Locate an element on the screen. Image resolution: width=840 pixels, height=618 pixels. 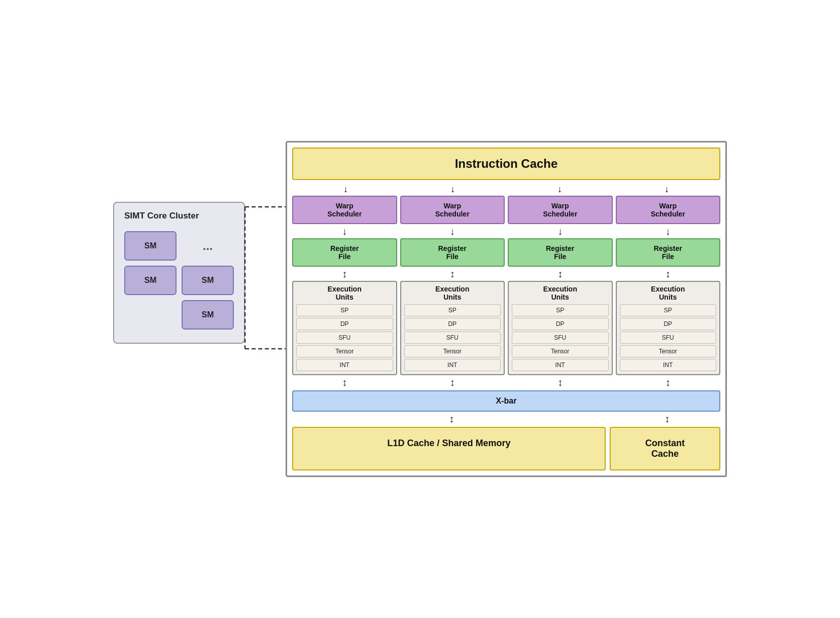
xbar: X-bar is located at coordinates (506, 401).